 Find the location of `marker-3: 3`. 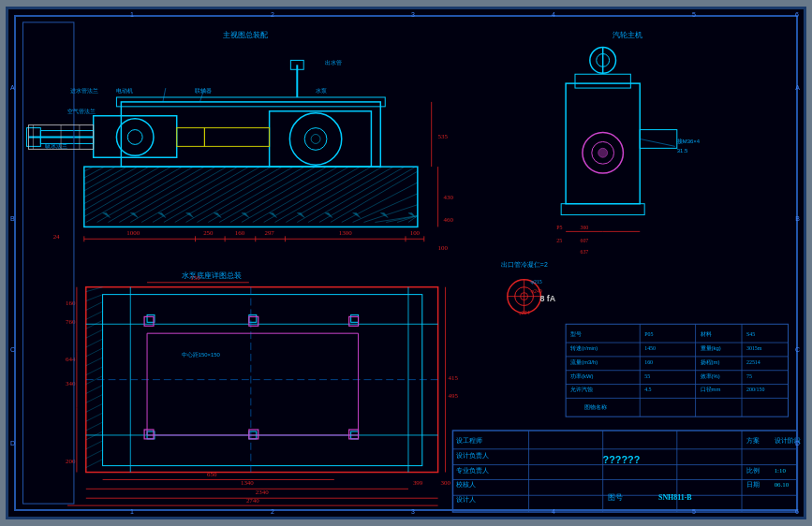

marker-3: 3 is located at coordinates (413, 15).